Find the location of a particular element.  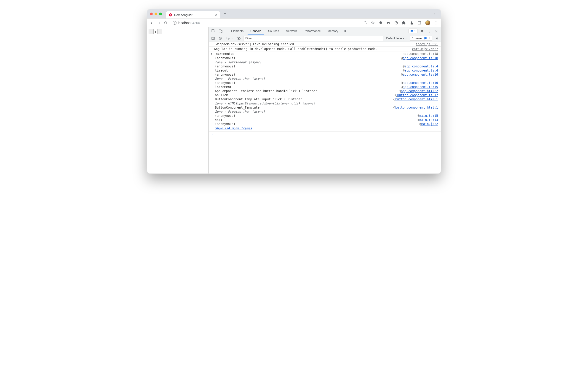

console-settings-icon is located at coordinates (437, 38).